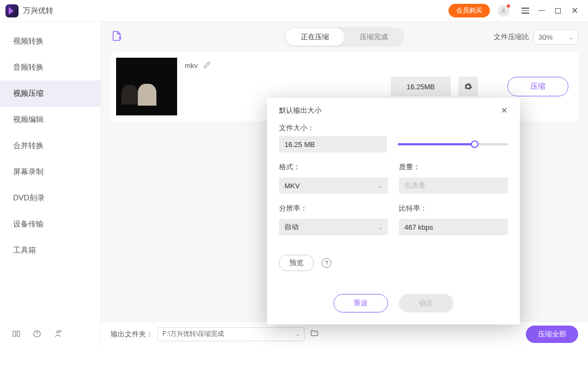  What do you see at coordinates (504, 11) in the screenshot?
I see `account-icon` at bounding box center [504, 11].